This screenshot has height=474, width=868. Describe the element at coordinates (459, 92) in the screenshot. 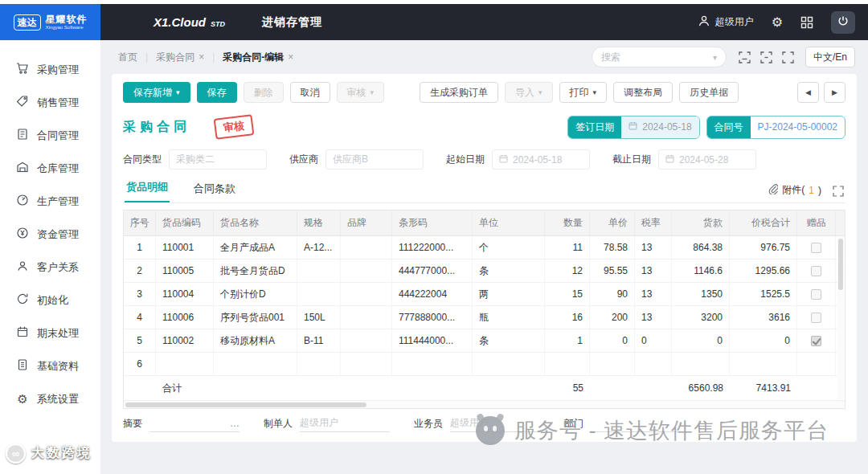

I see `generate-order-button: 生成采购订单` at that location.